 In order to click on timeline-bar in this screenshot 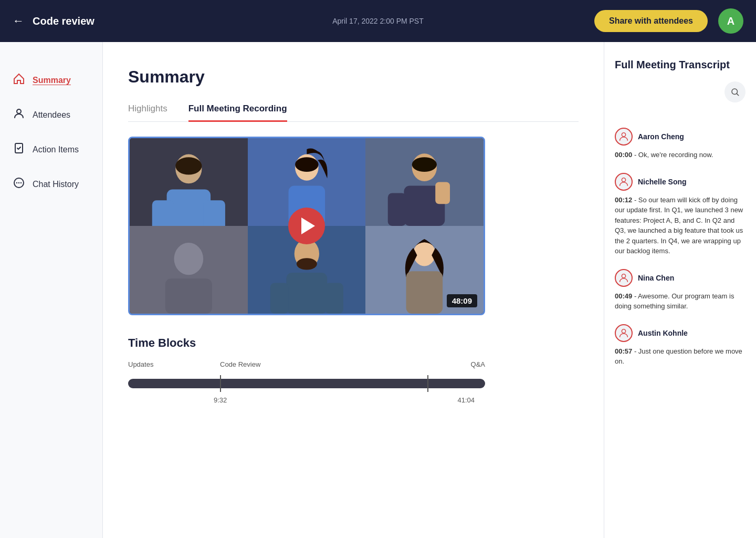, I will do `click(307, 384)`.